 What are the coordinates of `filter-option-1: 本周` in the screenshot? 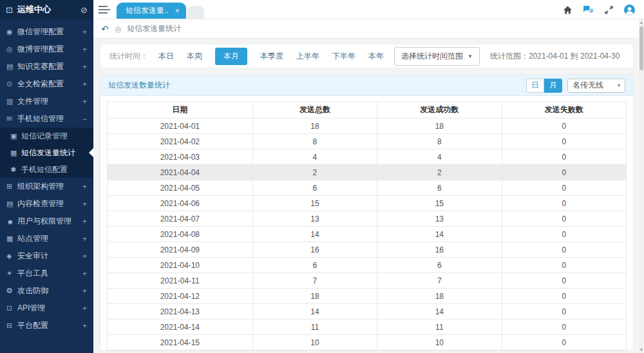 It's located at (194, 57).